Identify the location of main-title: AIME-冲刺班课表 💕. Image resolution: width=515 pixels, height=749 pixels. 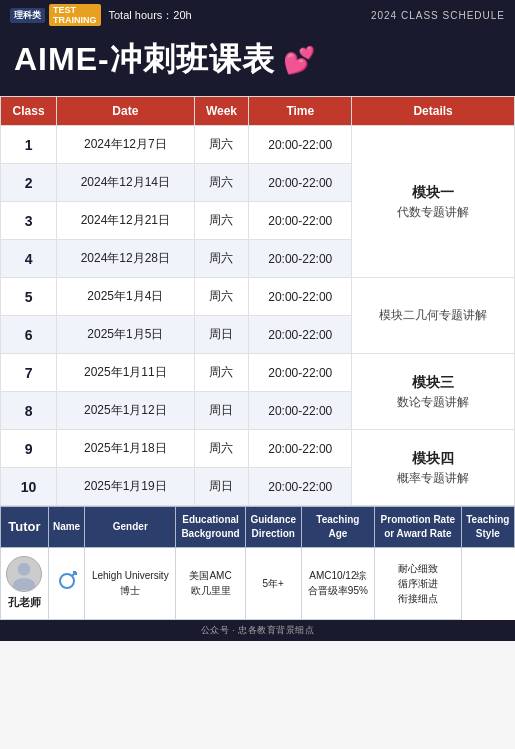
(258, 60).